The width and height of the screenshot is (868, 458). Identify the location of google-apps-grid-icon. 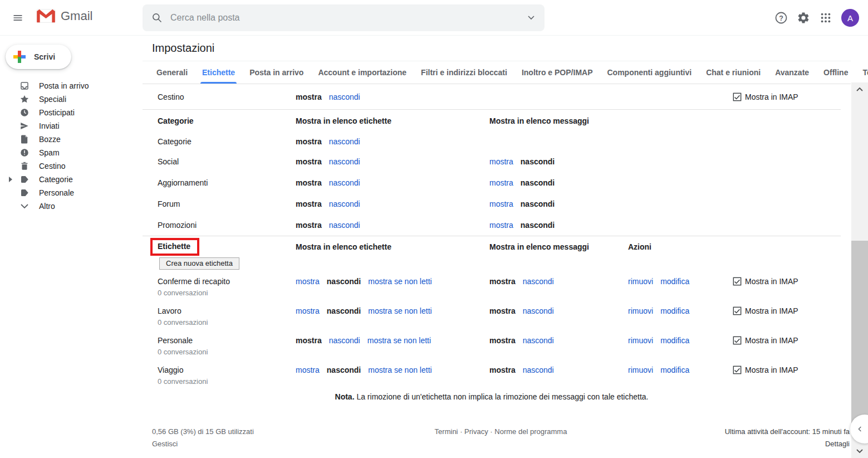
(826, 18).